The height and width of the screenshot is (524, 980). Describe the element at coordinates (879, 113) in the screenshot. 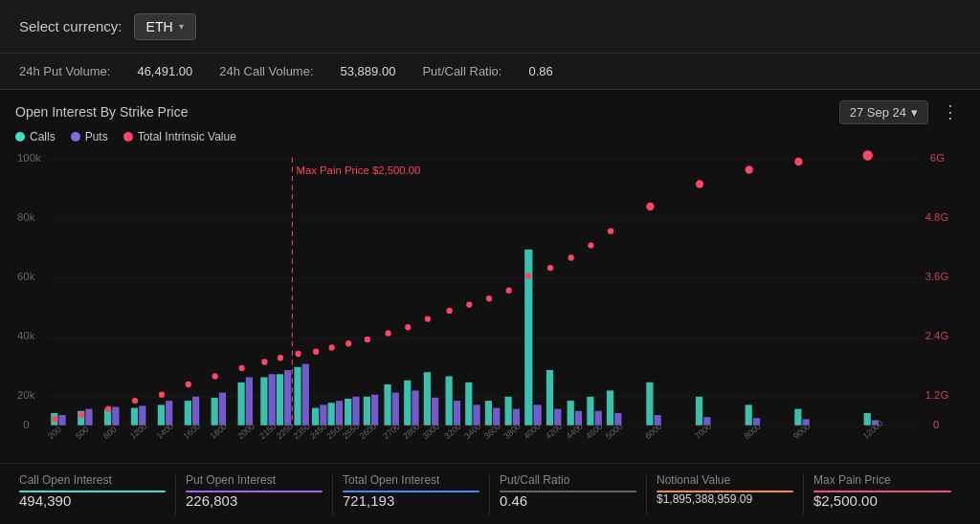

I see `date-label: 27 Sep 24` at that location.